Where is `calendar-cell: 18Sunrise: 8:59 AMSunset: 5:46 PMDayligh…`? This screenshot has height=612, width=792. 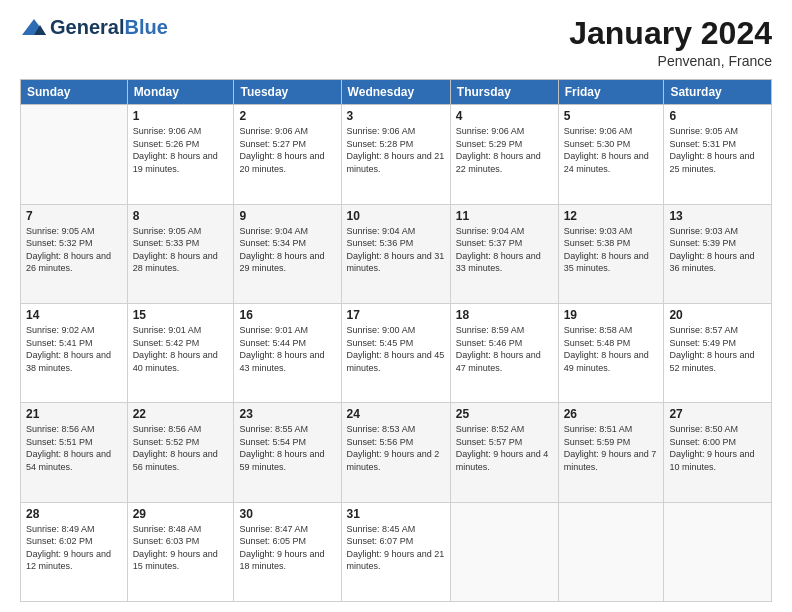 calendar-cell: 18Sunrise: 8:59 AMSunset: 5:46 PMDayligh… is located at coordinates (504, 352).